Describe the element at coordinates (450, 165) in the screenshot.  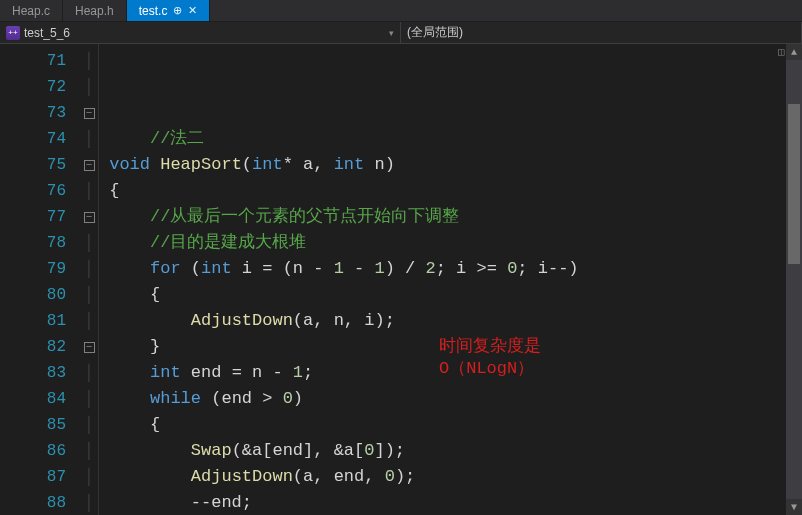
I see `code-line: void HeapSort(int* a, int n)` at that location.